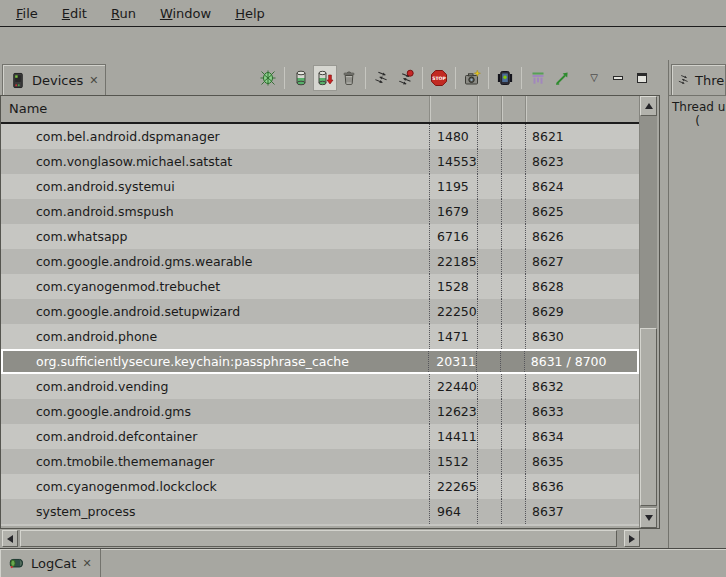 This screenshot has width=726, height=577. Describe the element at coordinates (54, 80) in the screenshot. I see `tab-devices: Devices ✕` at that location.